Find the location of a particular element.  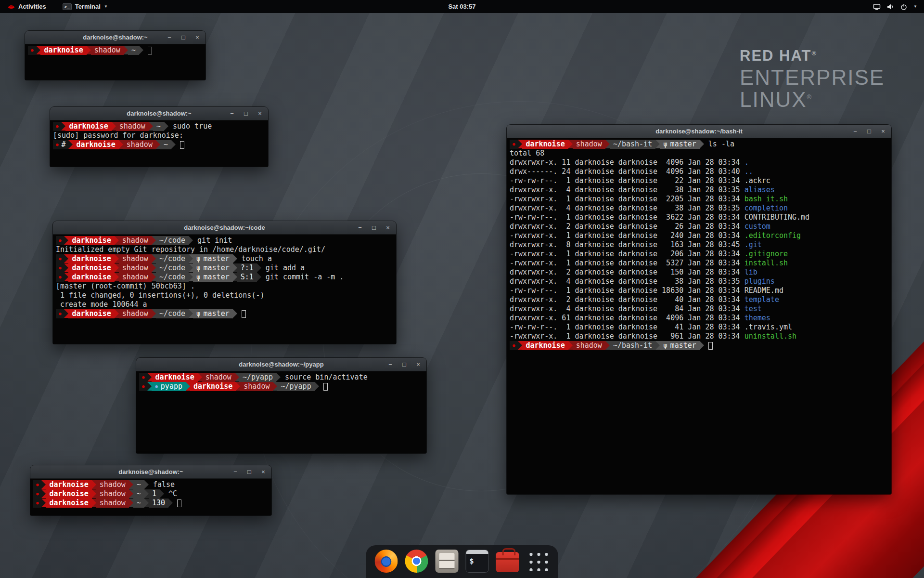

command-text: source bin/activate is located at coordinates (326, 378).